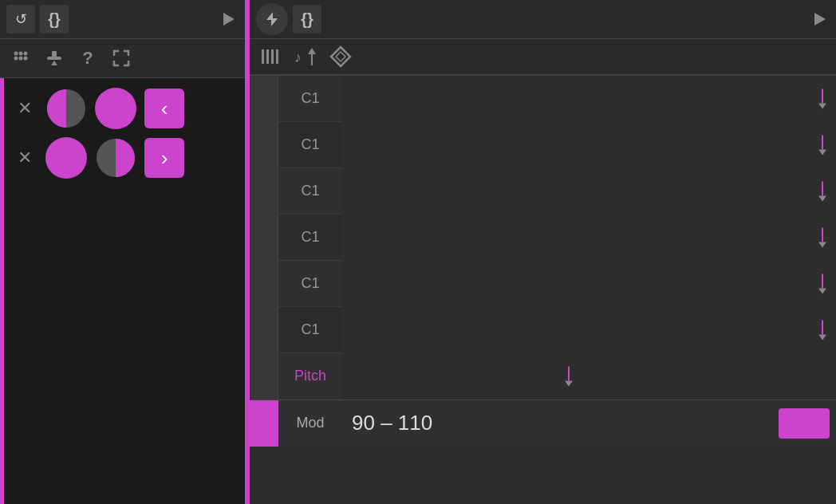 This screenshot has width=836, height=504. What do you see at coordinates (542, 57) in the screenshot?
I see `right-toolbar: ♪` at bounding box center [542, 57].